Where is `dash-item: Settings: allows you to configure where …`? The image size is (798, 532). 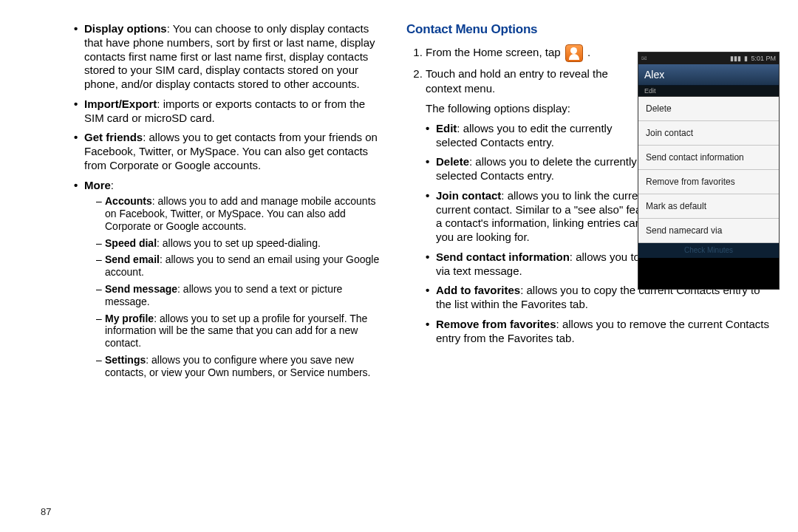 dash-item: Settings: allows you to configure where … is located at coordinates (238, 366).